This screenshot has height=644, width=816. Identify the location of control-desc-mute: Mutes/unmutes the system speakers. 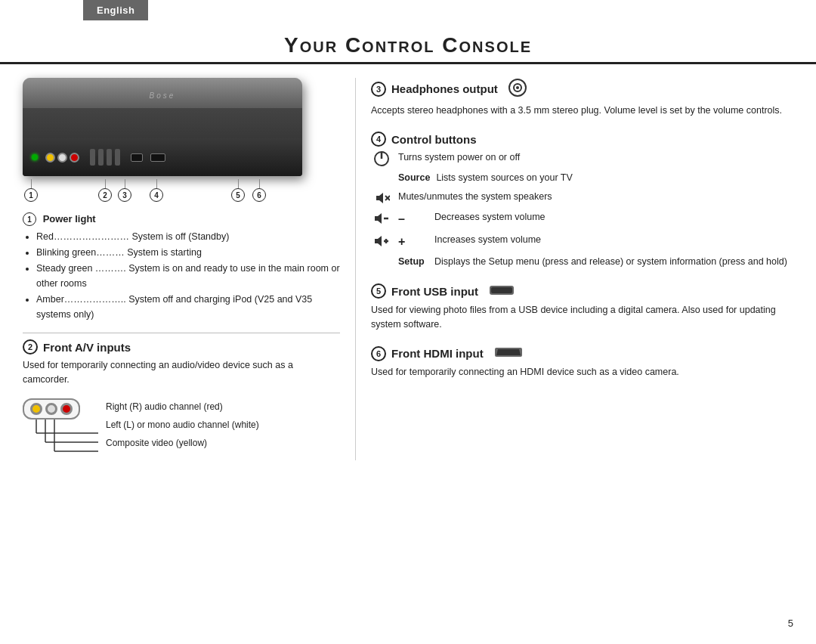
(595, 197).